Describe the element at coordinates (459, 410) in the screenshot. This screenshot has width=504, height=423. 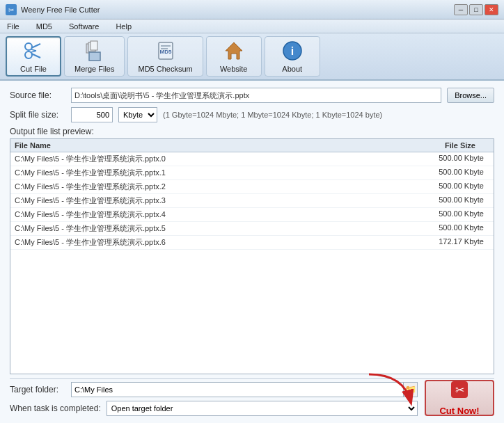
I see `cut-now-label: Cut Now!` at that location.